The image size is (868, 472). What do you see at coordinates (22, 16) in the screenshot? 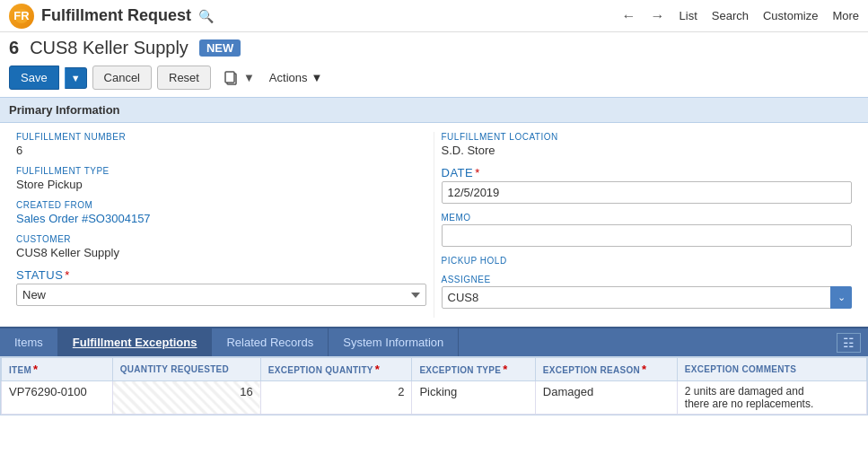
I see `svg-text: FR` at bounding box center [22, 16].